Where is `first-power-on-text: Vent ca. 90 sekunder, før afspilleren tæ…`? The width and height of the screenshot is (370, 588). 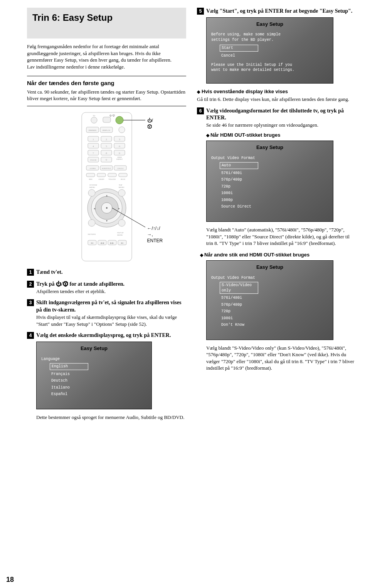
first-power-on-text: Vent ca. 90 sekunder, før afspilleren tæ… is located at coordinates (106, 95).